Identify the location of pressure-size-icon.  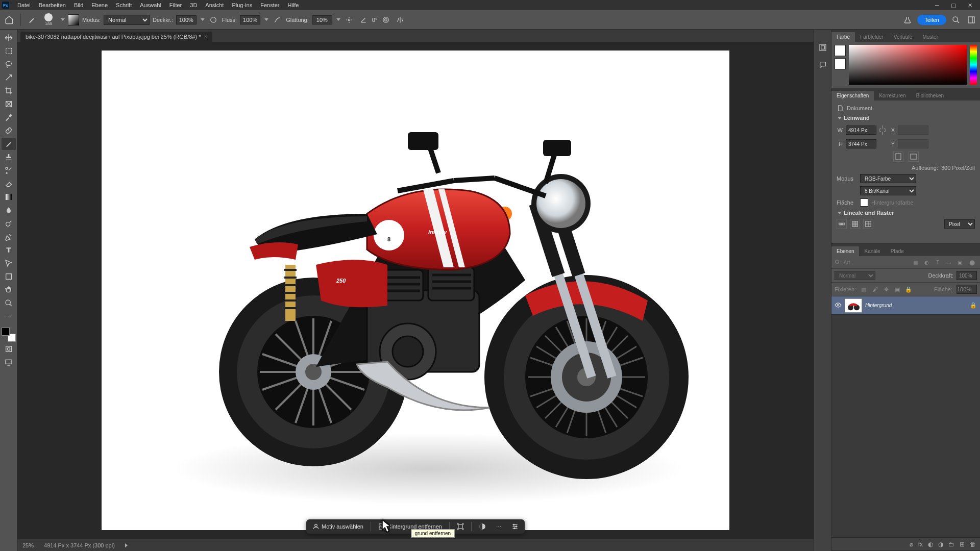
(386, 20).